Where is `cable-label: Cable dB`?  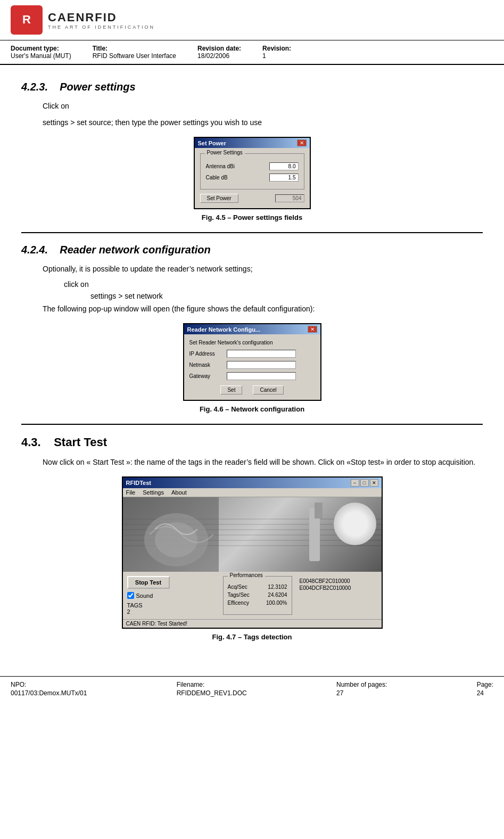 cable-label: Cable dB is located at coordinates (217, 178).